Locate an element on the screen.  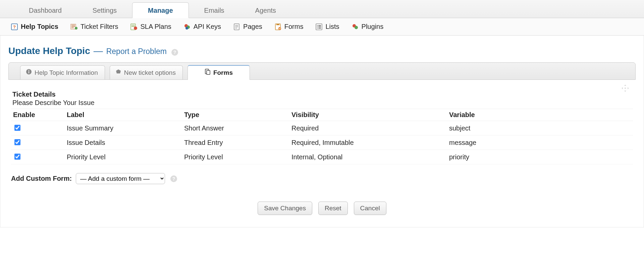
field-variable: message is located at coordinates (540, 143).